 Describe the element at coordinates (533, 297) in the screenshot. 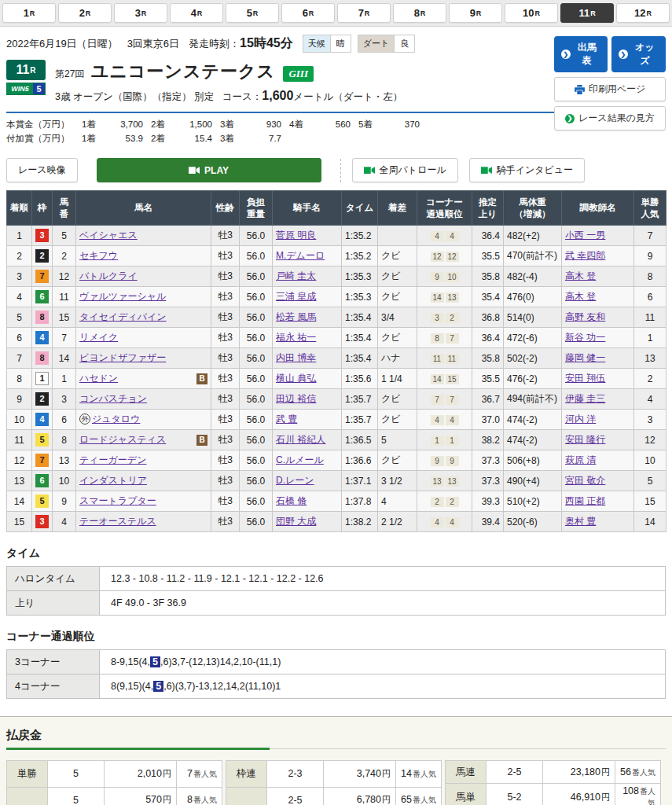

I see `horse-weight: 476(0)` at that location.